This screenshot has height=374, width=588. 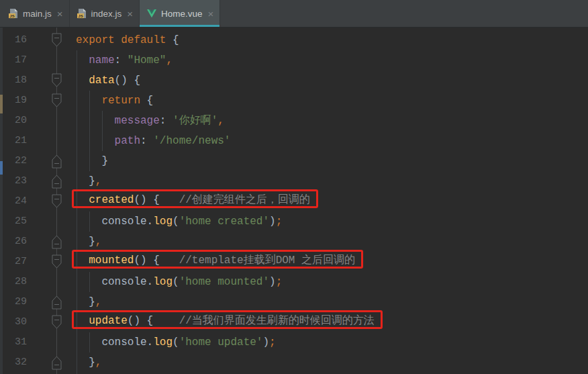 What do you see at coordinates (108, 321) in the screenshot?
I see `code-segment: update` at bounding box center [108, 321].